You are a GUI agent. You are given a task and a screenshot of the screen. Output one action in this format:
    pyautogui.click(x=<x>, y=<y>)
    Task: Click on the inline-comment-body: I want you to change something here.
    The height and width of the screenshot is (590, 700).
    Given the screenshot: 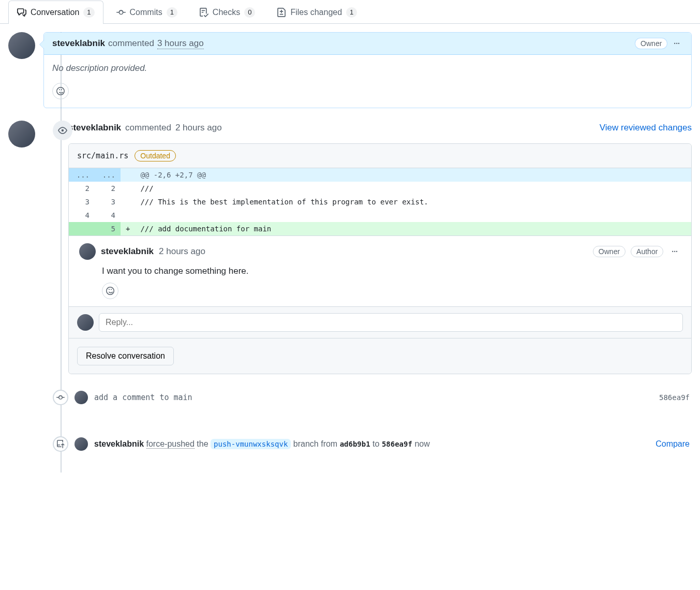 What is the action you would take?
    pyautogui.click(x=391, y=271)
    